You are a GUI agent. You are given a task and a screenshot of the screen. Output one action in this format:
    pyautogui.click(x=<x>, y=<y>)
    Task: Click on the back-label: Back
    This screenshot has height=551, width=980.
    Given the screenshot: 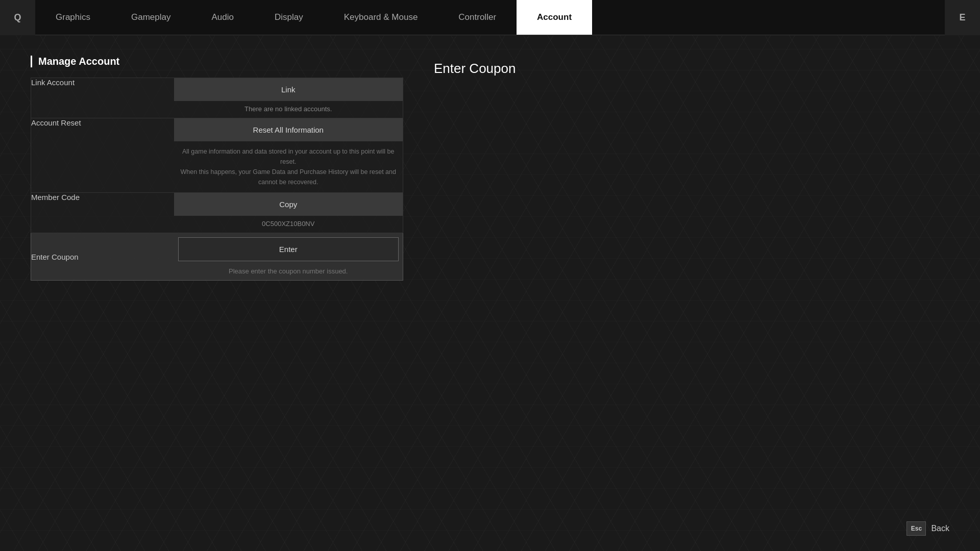 What is the action you would take?
    pyautogui.click(x=940, y=529)
    